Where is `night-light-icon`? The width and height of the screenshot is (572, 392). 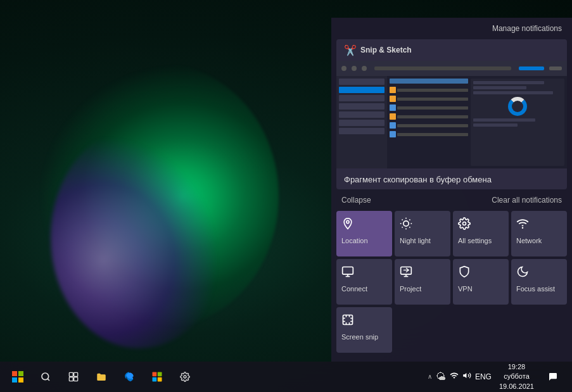
night-light-icon is located at coordinates (406, 225).